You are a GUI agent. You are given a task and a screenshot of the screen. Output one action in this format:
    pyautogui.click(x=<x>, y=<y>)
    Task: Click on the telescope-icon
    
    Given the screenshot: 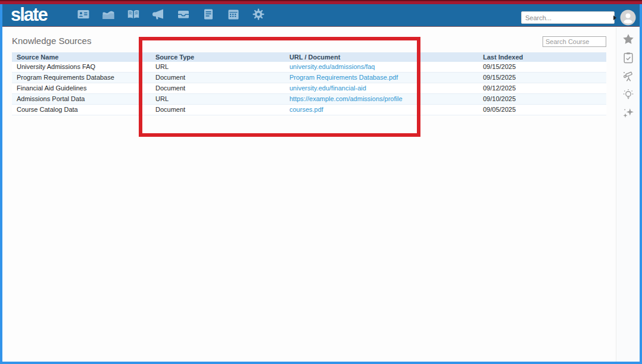 What is the action you would take?
    pyautogui.click(x=628, y=77)
    